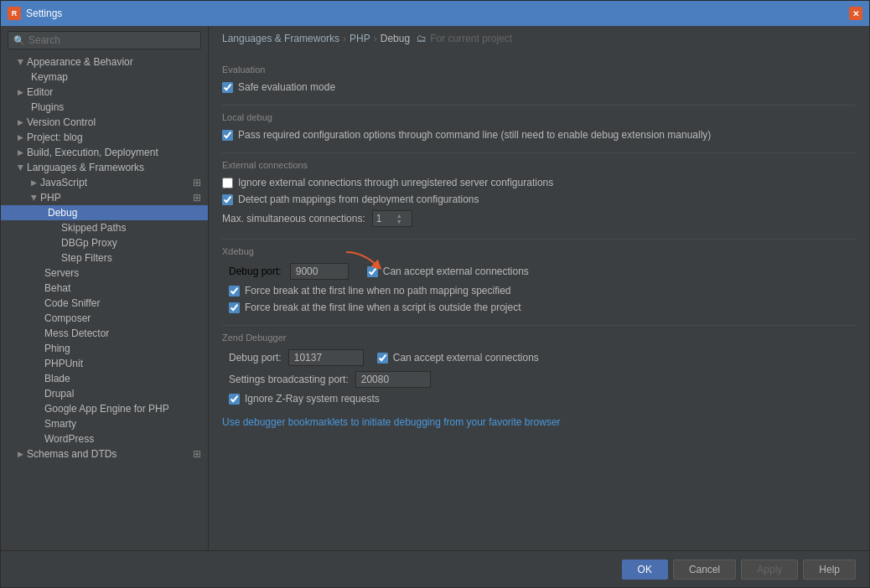 This screenshot has height=588, width=870. What do you see at coordinates (14, 13) in the screenshot?
I see `app-icon: R` at bounding box center [14, 13].